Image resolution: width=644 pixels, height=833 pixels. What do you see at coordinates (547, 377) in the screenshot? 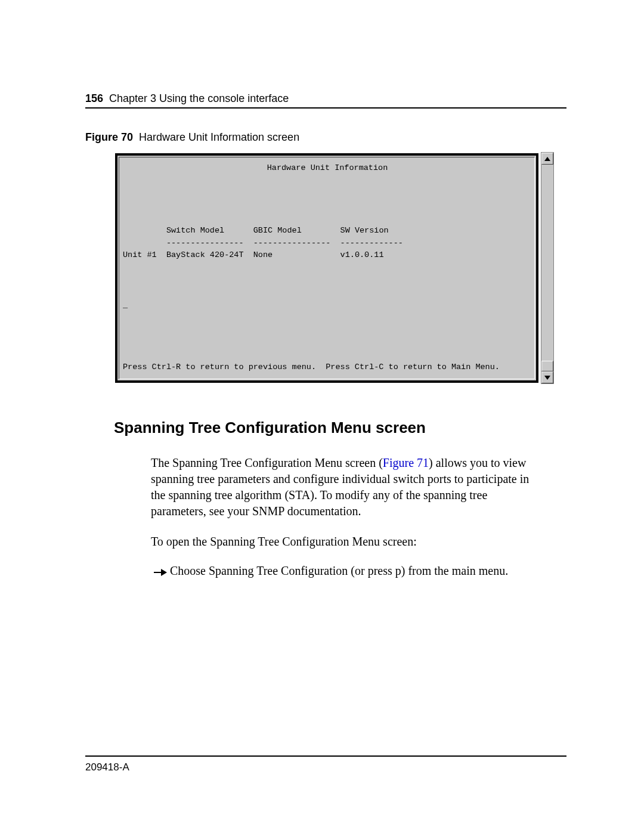
I see `scroll-down-button` at bounding box center [547, 377].